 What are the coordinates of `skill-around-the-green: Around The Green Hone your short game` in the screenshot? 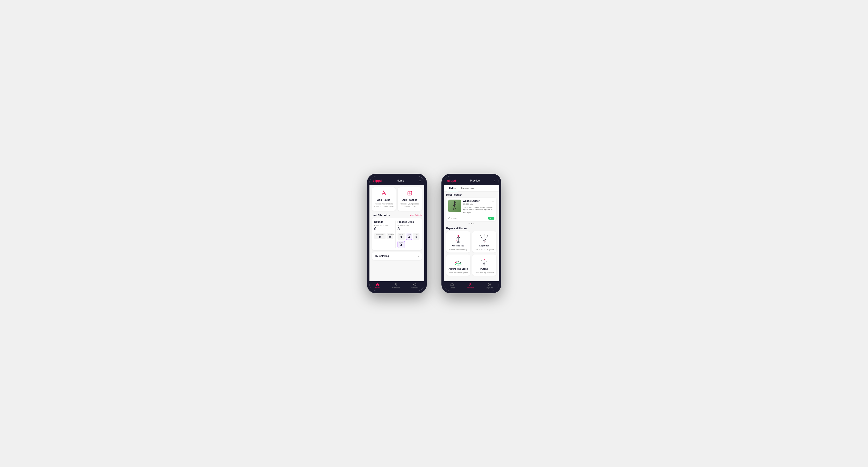 It's located at (458, 265).